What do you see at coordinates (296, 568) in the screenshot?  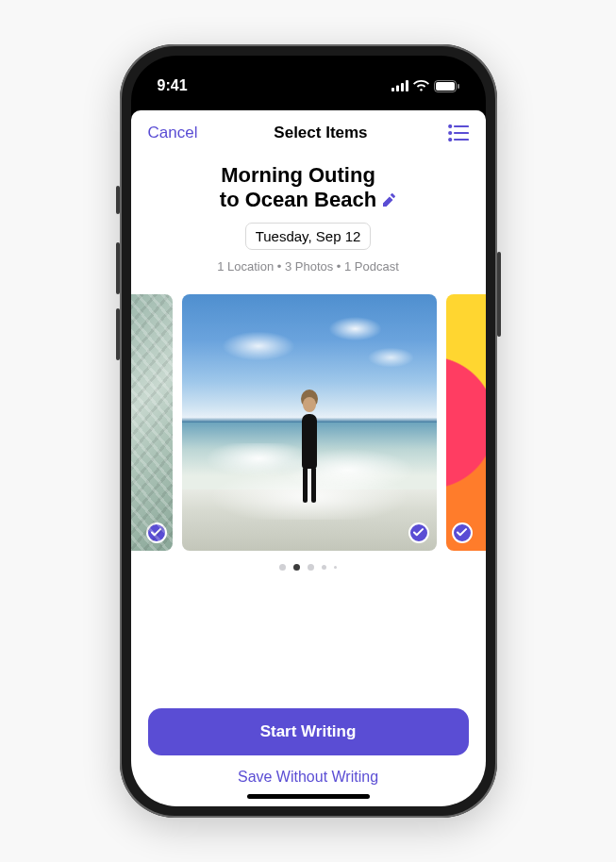 I see `dot-active` at bounding box center [296, 568].